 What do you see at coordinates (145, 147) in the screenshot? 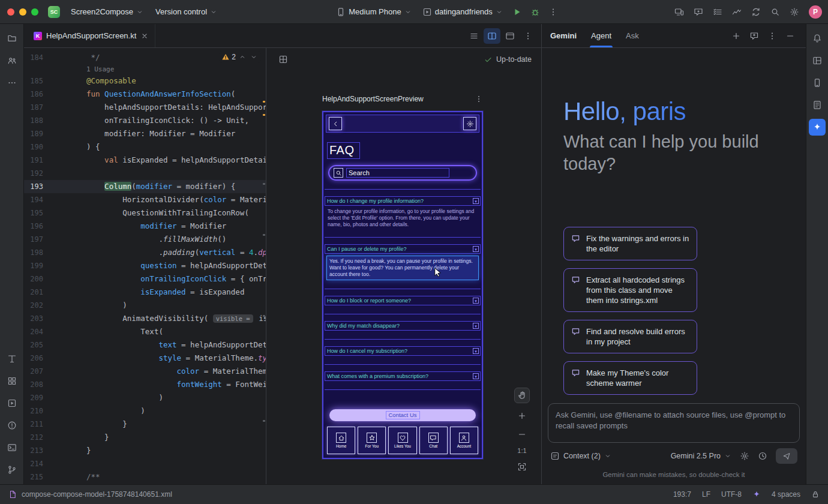
I see `code-line: 190) {` at bounding box center [145, 147].